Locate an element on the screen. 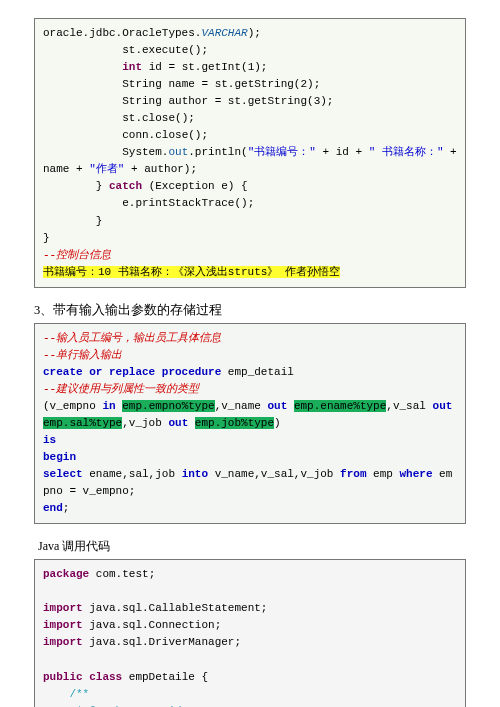 The height and width of the screenshot is (707, 500). javadoc-line: /** is located at coordinates (66, 694).